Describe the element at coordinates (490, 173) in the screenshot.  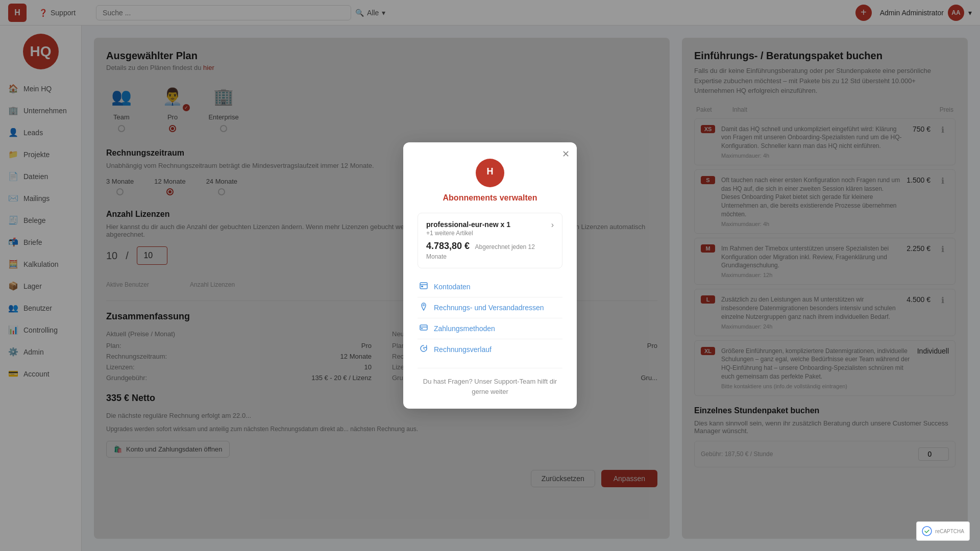
I see `modal-logo: H` at that location.